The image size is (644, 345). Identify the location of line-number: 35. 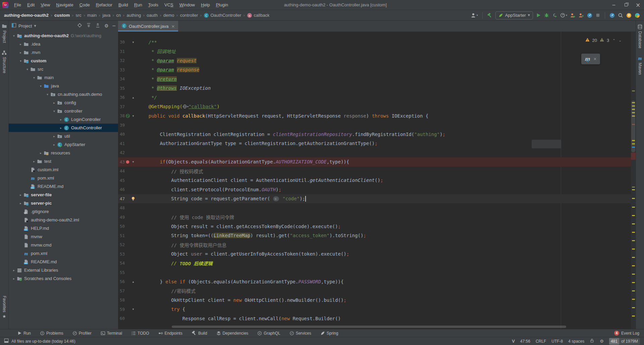
(121, 88).